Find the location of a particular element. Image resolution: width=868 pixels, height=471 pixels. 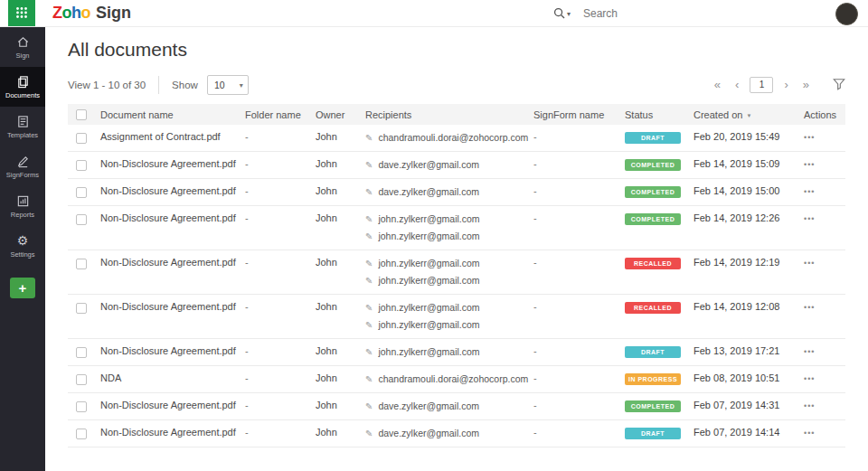

created-on: Feb 14, 2019 12:26 is located at coordinates (749, 219).